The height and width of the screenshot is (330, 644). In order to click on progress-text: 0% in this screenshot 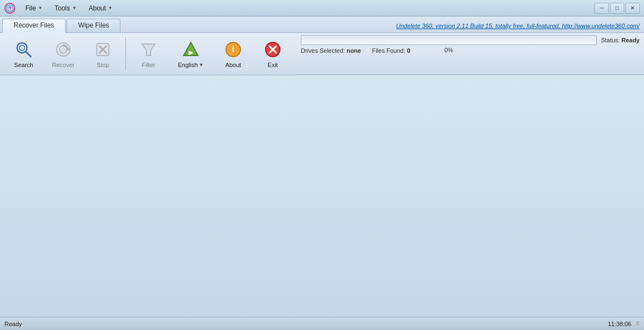, I will do `click(449, 50)`.